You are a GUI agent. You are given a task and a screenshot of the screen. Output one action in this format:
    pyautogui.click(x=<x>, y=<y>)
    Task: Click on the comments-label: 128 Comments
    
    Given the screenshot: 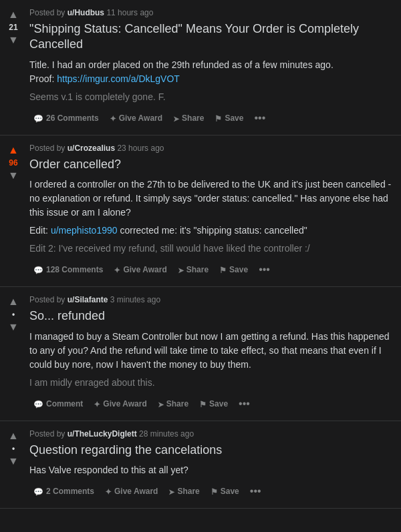 What is the action you would take?
    pyautogui.click(x=75, y=270)
    